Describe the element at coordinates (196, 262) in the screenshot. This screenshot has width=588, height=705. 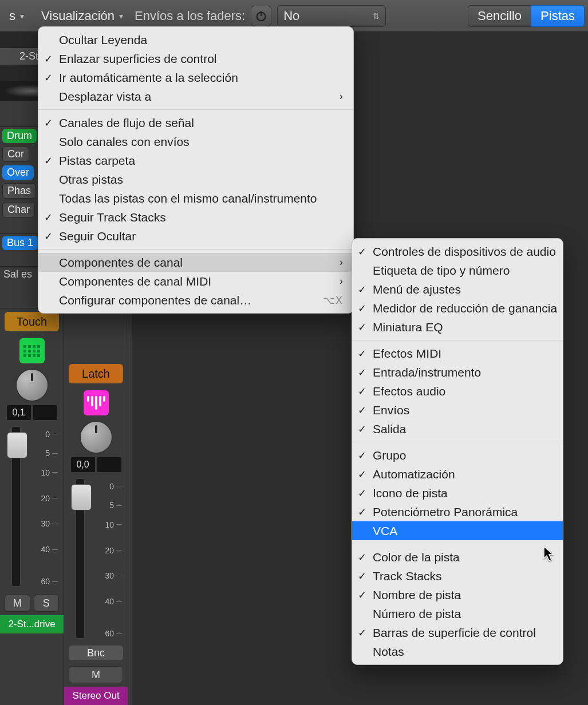
I see `menu-item-channel-components: Componentes de canal›` at that location.